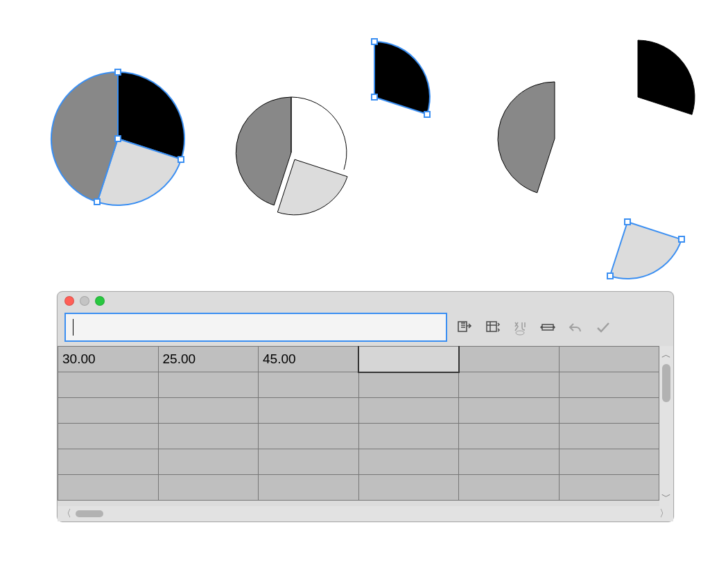  Describe the element at coordinates (365, 328) in the screenshot. I see `data-toolbar` at that location.